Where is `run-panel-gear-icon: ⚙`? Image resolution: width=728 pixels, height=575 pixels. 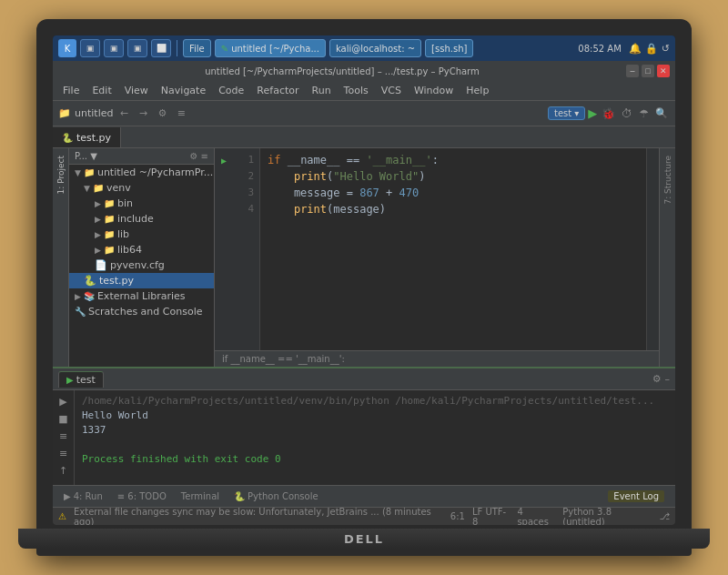 run-panel-gear-icon: ⚙ is located at coordinates (657, 378).